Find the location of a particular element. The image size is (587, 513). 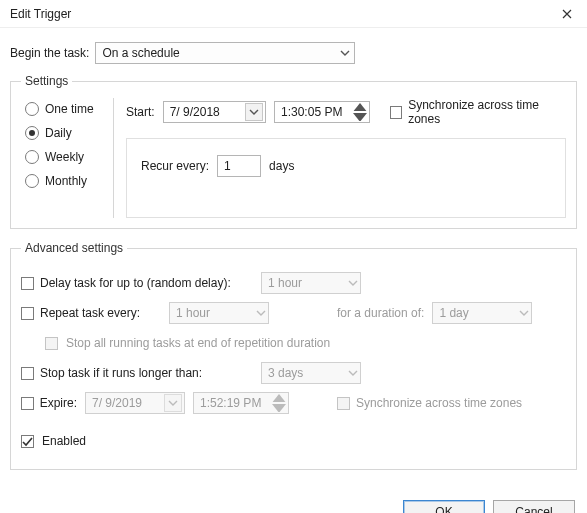

close-button is located at coordinates (567, 14).